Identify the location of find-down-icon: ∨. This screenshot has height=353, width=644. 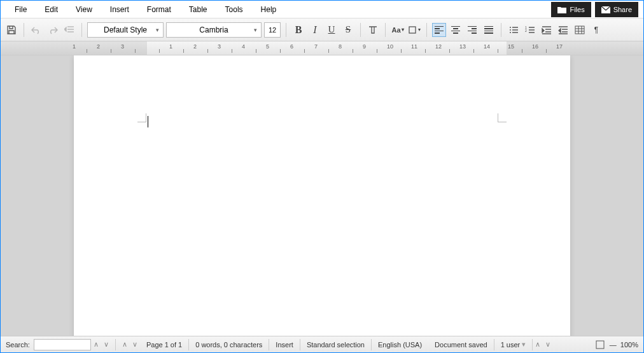
(135, 344).